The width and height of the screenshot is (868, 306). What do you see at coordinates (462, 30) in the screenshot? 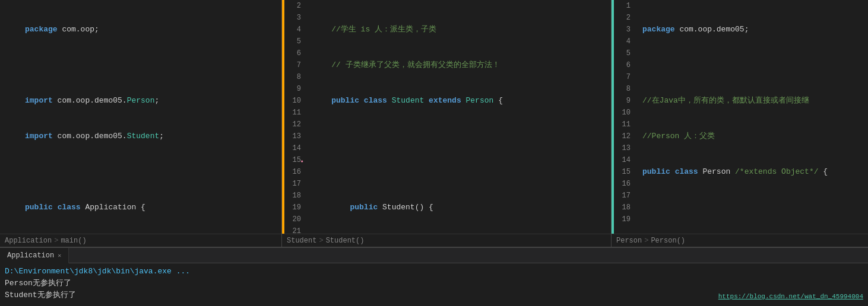
I see `code-line: //学生 is 人：派生类，子类` at bounding box center [462, 30].